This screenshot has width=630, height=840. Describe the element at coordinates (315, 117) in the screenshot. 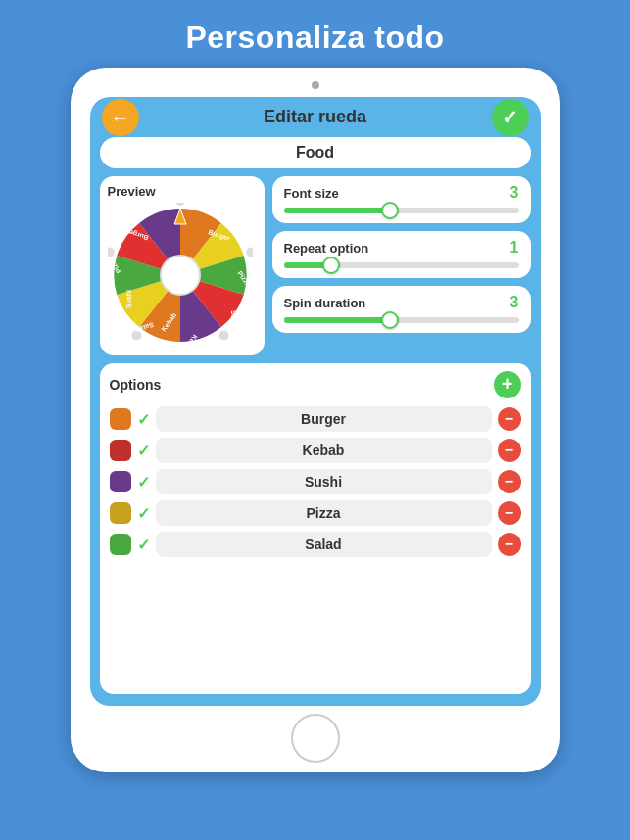

I see `header-title: Editar rueda` at that location.